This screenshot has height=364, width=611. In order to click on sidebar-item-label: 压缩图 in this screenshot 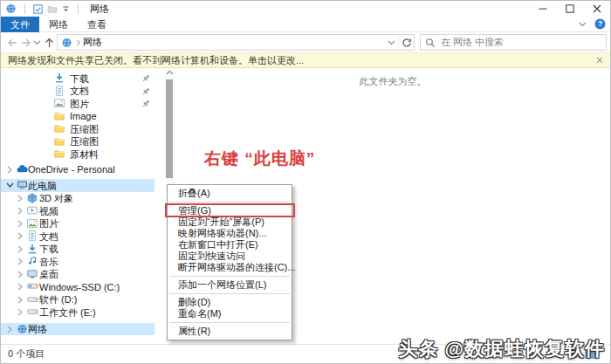, I will do `click(84, 141)`.